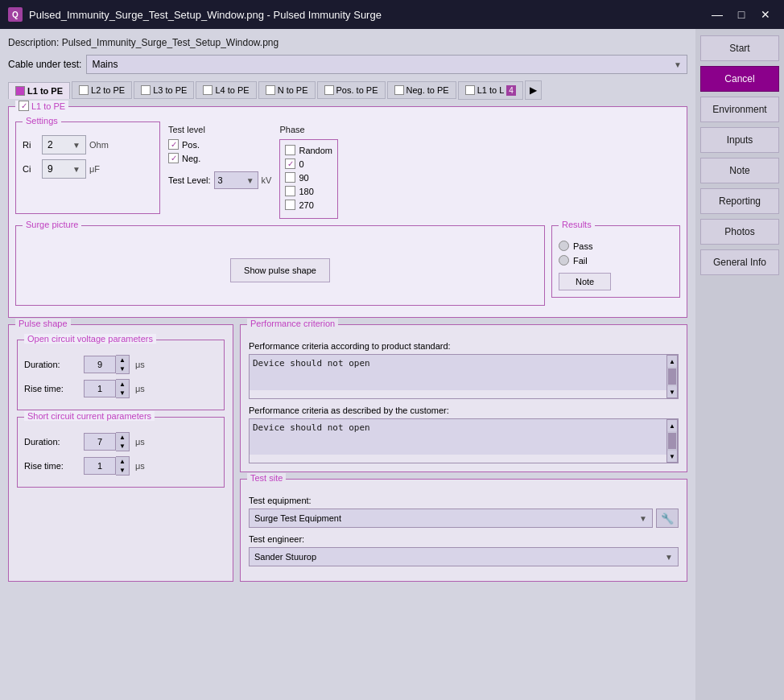 Image resolution: width=784 pixels, height=700 pixels. Describe the element at coordinates (741, 14) in the screenshot. I see `maximize-button: □` at that location.